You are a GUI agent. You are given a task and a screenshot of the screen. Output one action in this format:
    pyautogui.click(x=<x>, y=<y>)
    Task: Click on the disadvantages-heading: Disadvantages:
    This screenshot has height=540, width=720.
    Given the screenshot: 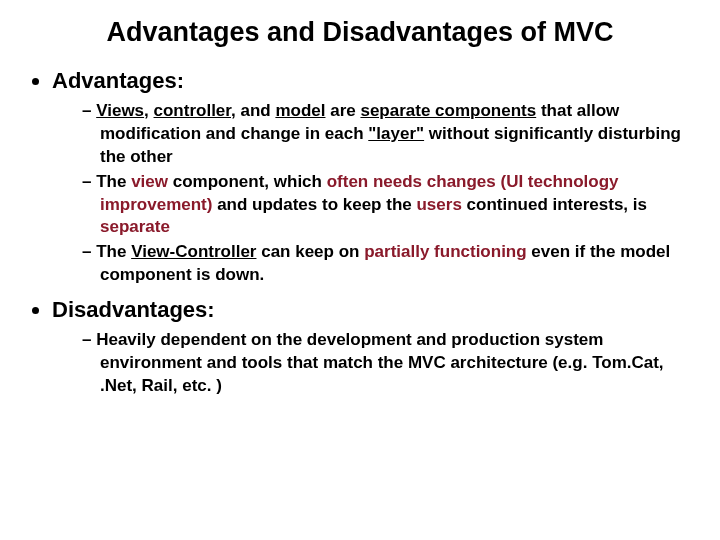 What is the action you would take?
    pyautogui.click(x=134, y=310)
    